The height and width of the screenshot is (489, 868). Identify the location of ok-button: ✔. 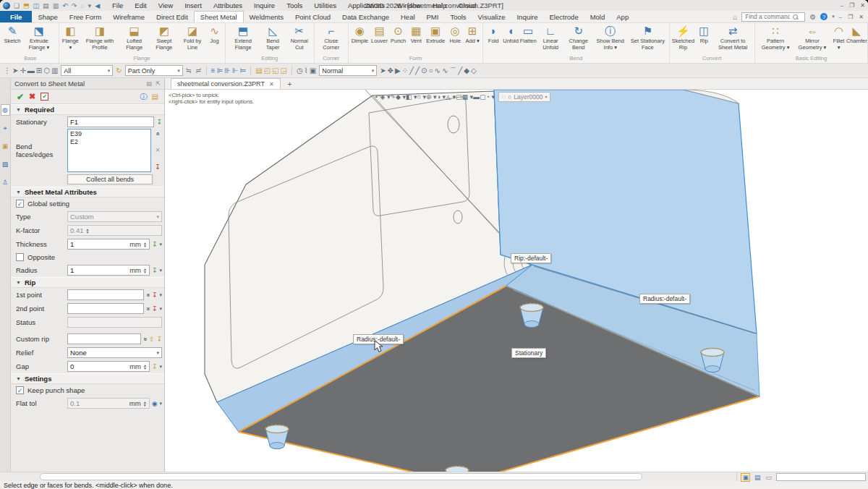
(20, 97).